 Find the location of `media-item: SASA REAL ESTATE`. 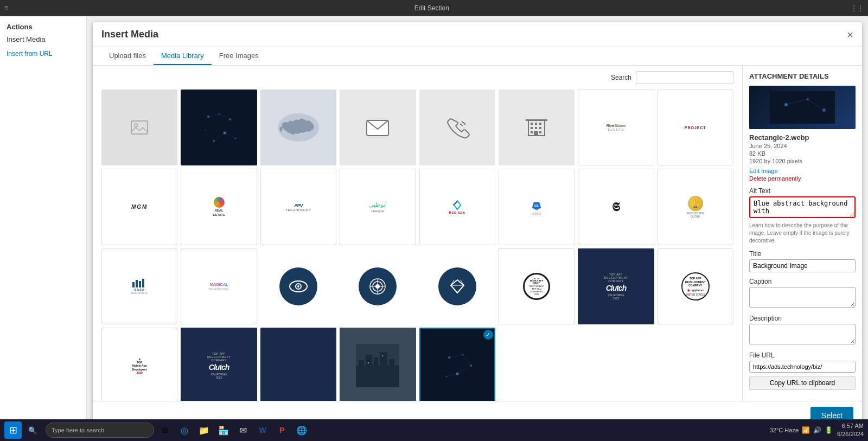

media-item: SASA REAL ESTATE is located at coordinates (139, 286).